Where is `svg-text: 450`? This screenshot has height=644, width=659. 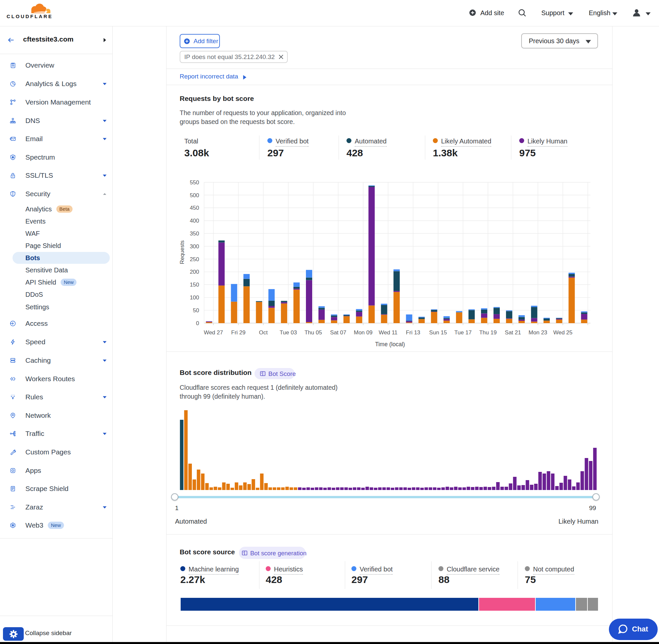 svg-text: 450 is located at coordinates (195, 208).